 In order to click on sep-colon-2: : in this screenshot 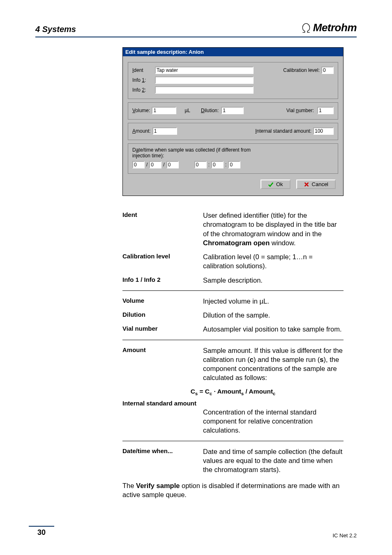, I will do `click(226, 165)`.